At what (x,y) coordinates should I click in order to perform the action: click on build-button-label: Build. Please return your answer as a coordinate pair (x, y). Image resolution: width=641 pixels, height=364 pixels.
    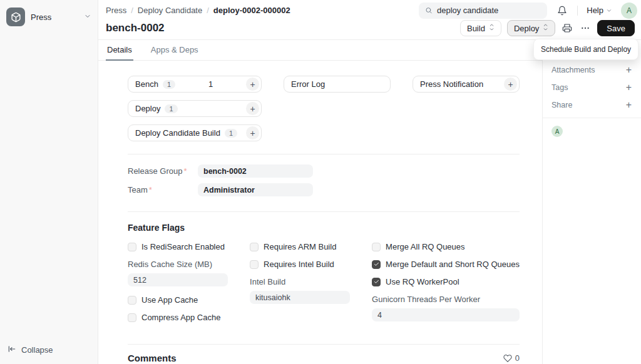
    Looking at the image, I should click on (476, 29).